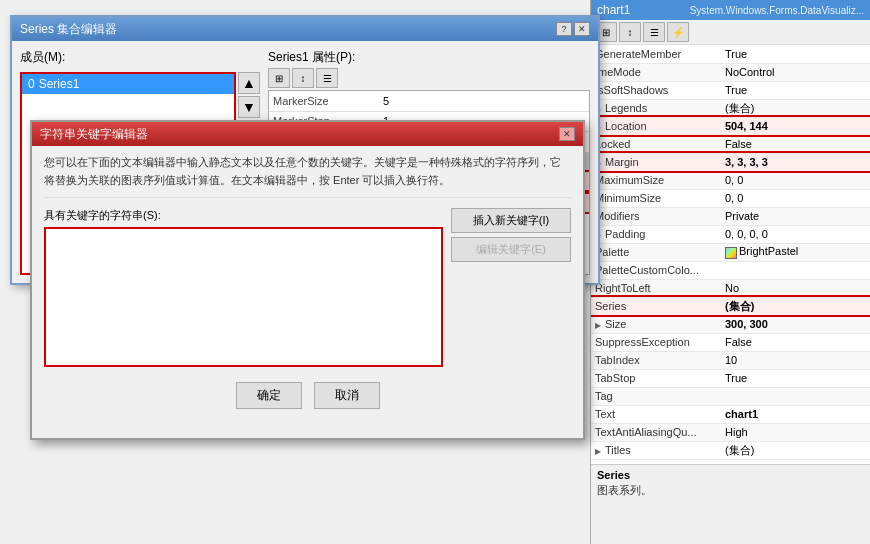  I want to click on prop-name: GenerateMember, so click(656, 54).